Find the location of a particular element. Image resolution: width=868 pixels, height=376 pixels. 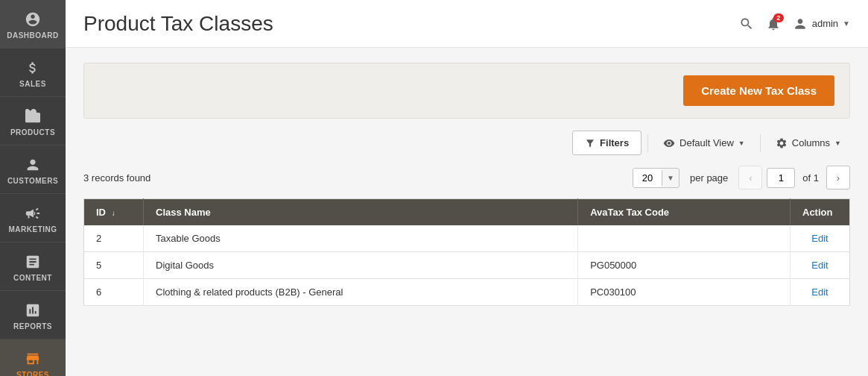

default-view-button: Default View ▼ is located at coordinates (704, 143).